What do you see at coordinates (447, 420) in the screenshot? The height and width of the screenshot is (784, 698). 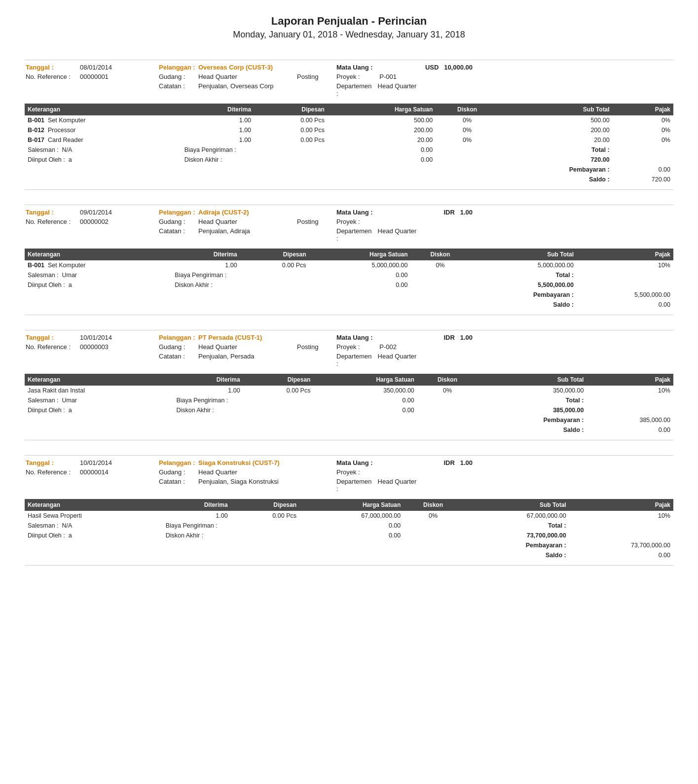 I see `spacer-cell4` at bounding box center [447, 420].